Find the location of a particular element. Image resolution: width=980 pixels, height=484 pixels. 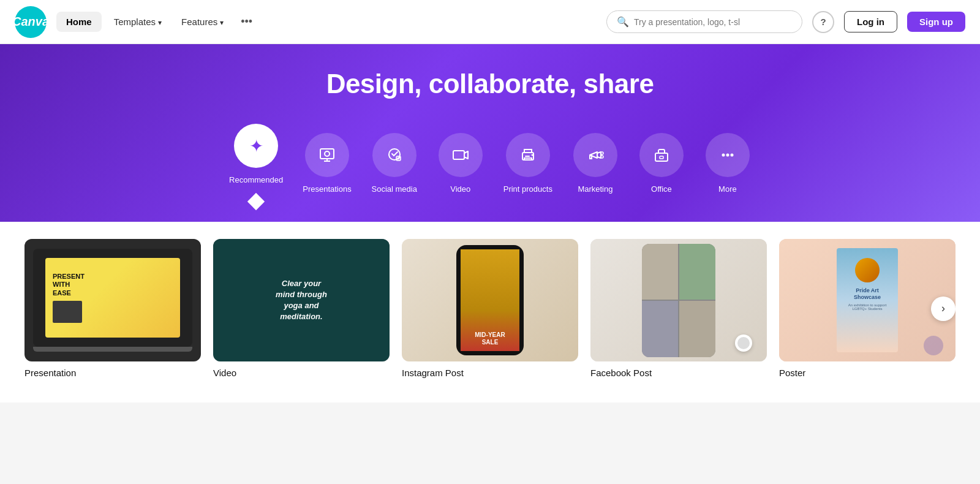

facebook-thumbnail is located at coordinates (679, 300).